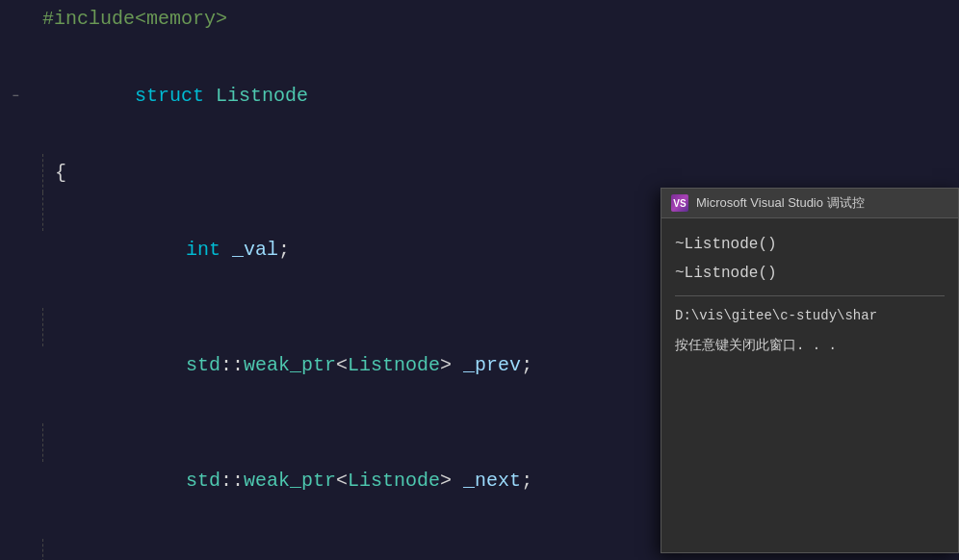 The width and height of the screenshot is (959, 560). I want to click on fold-btn-2: −, so click(15, 96).